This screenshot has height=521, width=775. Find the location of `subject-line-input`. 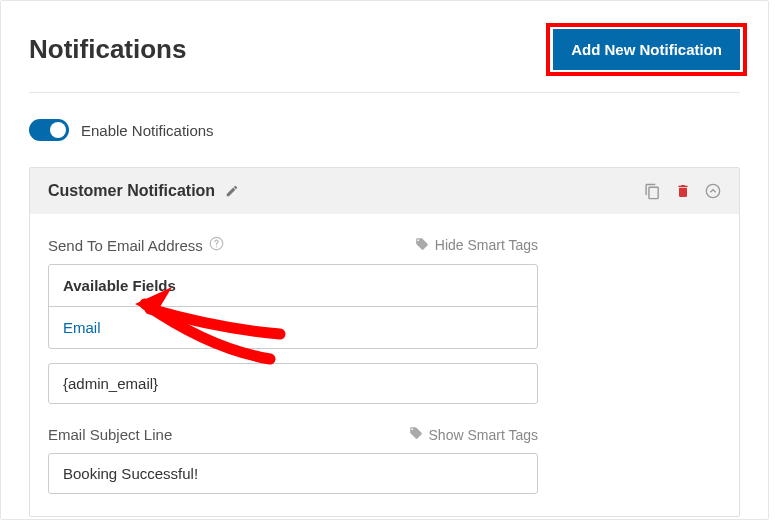

subject-line-input is located at coordinates (293, 474).